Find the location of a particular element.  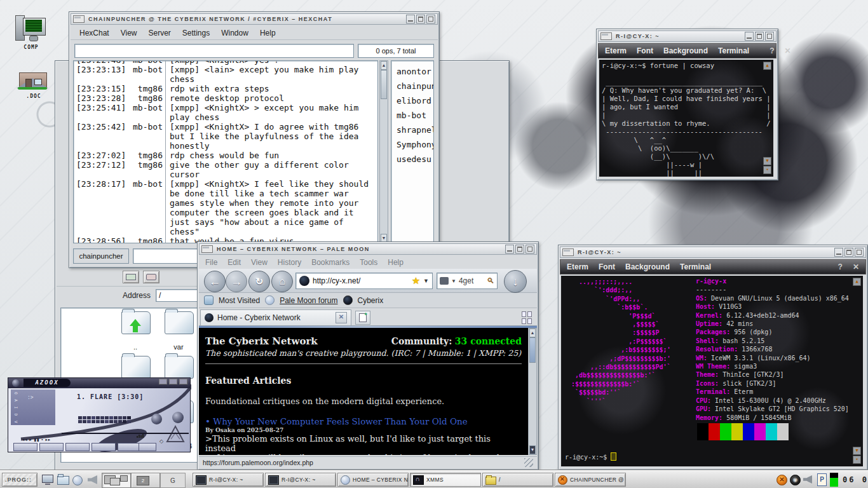

taskbar-clock: 06 07 is located at coordinates (855, 480).